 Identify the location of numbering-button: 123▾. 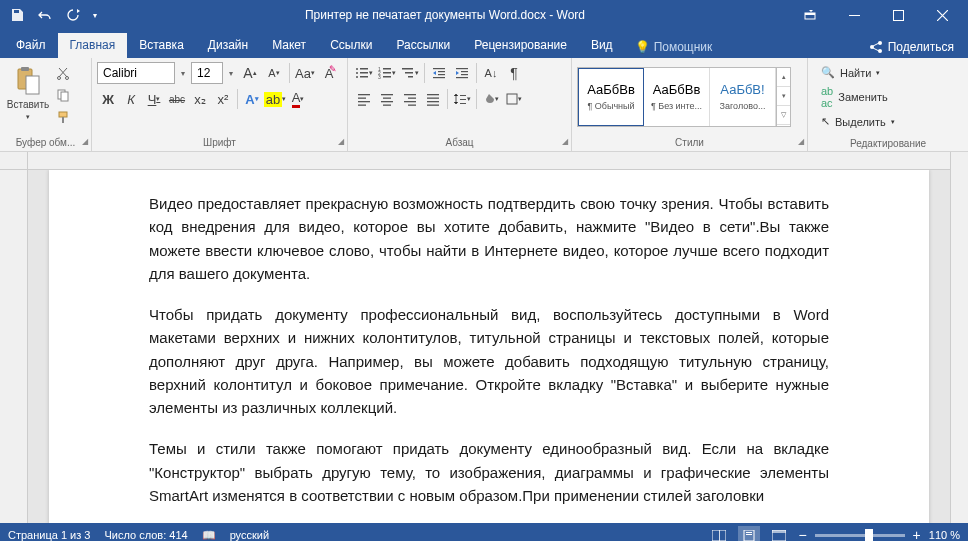
(387, 73).